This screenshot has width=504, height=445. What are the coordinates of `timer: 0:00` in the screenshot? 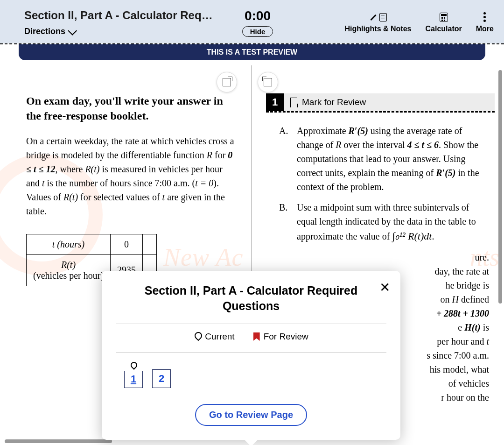 It's located at (258, 16).